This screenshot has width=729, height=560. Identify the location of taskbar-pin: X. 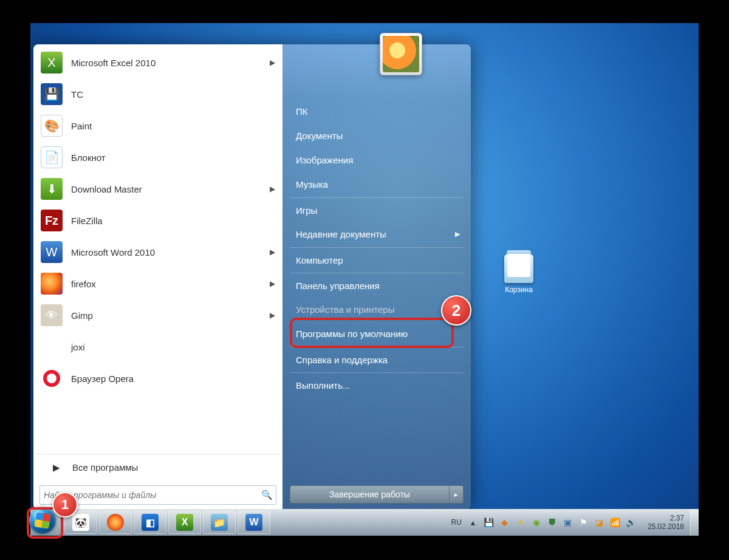
(185, 522).